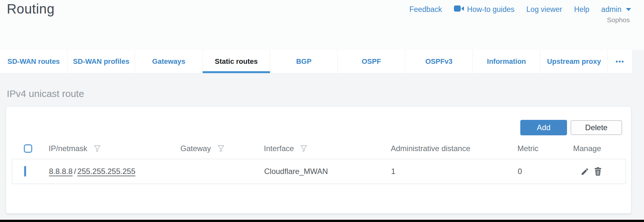  What do you see at coordinates (582, 10) in the screenshot?
I see `help-label: Help` at bounding box center [582, 10].